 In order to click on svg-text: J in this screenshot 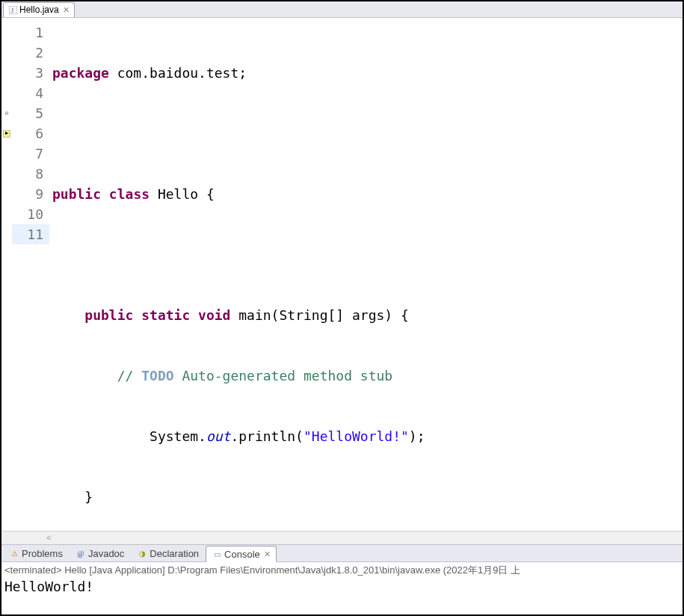, I will do `click(12, 10)`.